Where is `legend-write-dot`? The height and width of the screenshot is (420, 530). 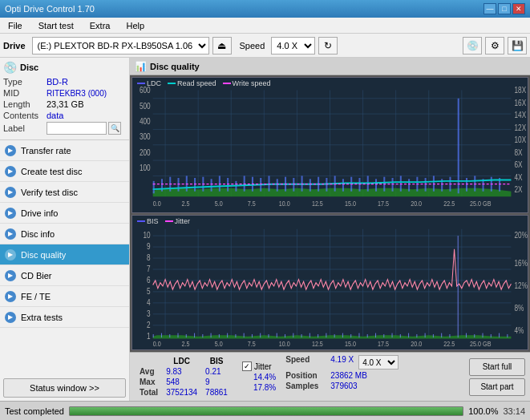
legend-write-dot is located at coordinates (227, 83).